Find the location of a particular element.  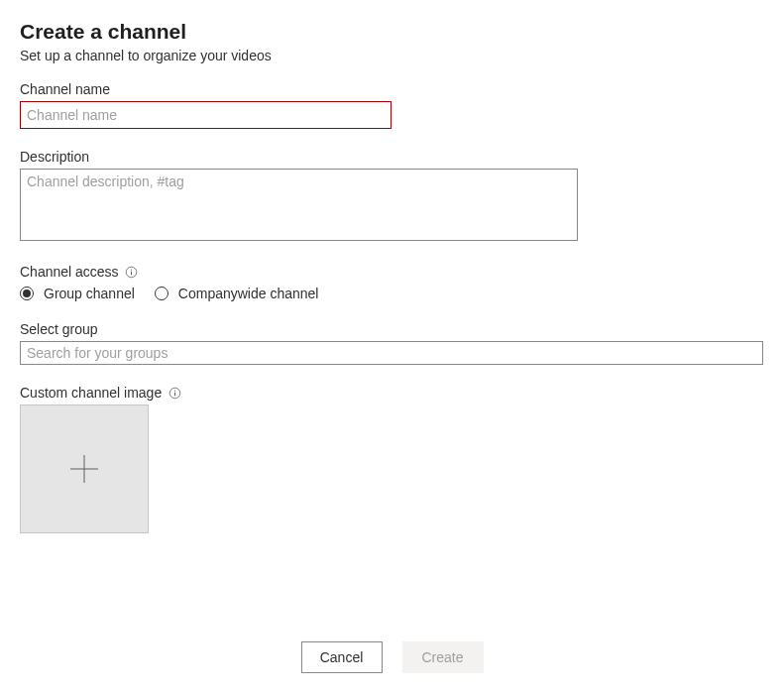

description-group: Description is located at coordinates (392, 196).